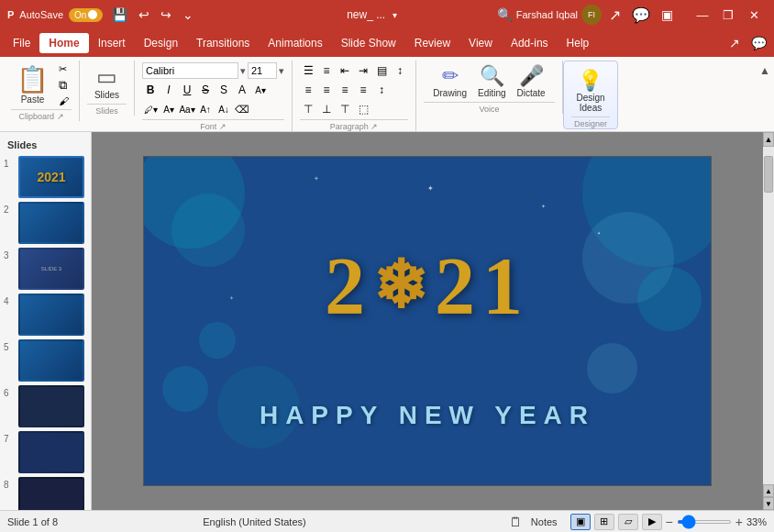  I want to click on restore-button: ❐, so click(728, 15).